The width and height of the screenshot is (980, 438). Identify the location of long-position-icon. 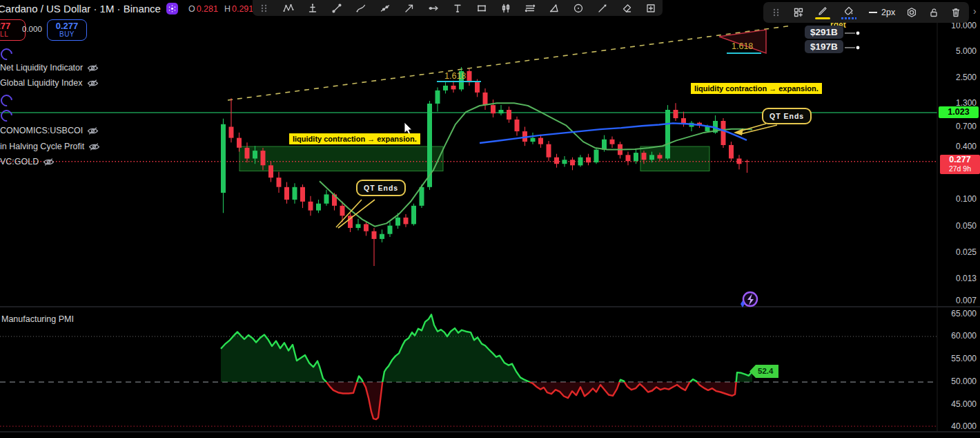
(313, 8).